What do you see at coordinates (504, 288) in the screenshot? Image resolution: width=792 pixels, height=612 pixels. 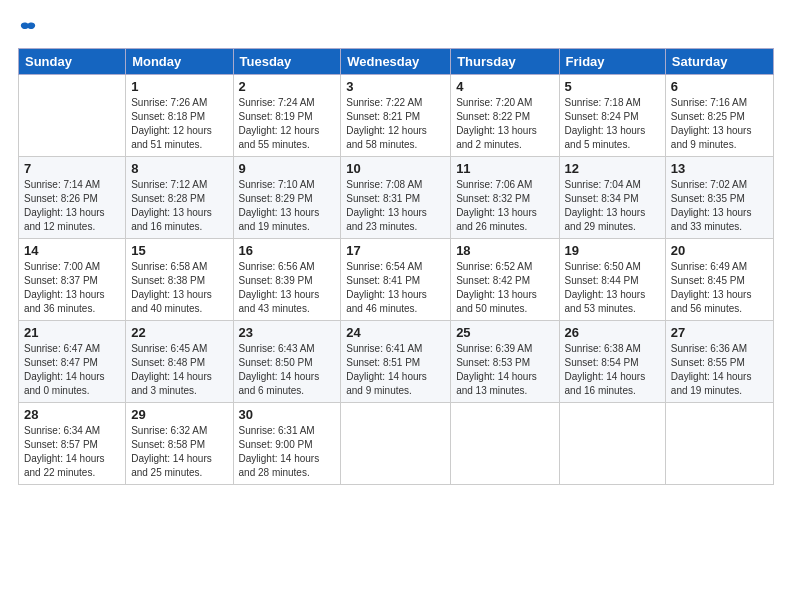 I see `day-info: Sunrise: 6:52 AM Sunset: 8:42 PM Dayligh…` at bounding box center [504, 288].